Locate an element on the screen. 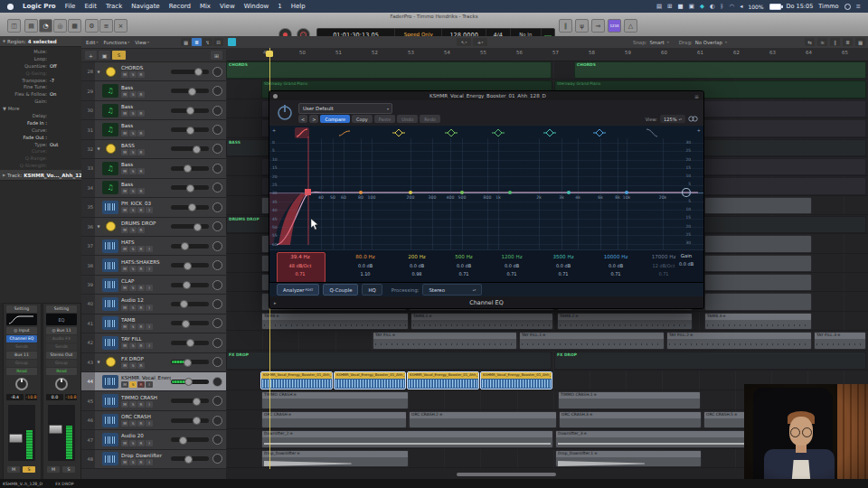 Image resolution: width=868 pixels, height=488 pixels. band-gain: 48 dB/Oct is located at coordinates (300, 266).